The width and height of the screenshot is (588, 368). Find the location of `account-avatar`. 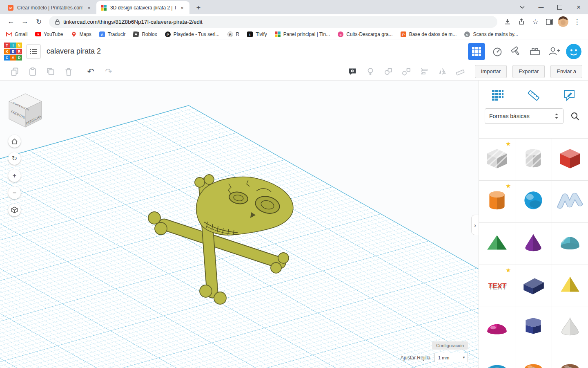

account-avatar is located at coordinates (574, 52).